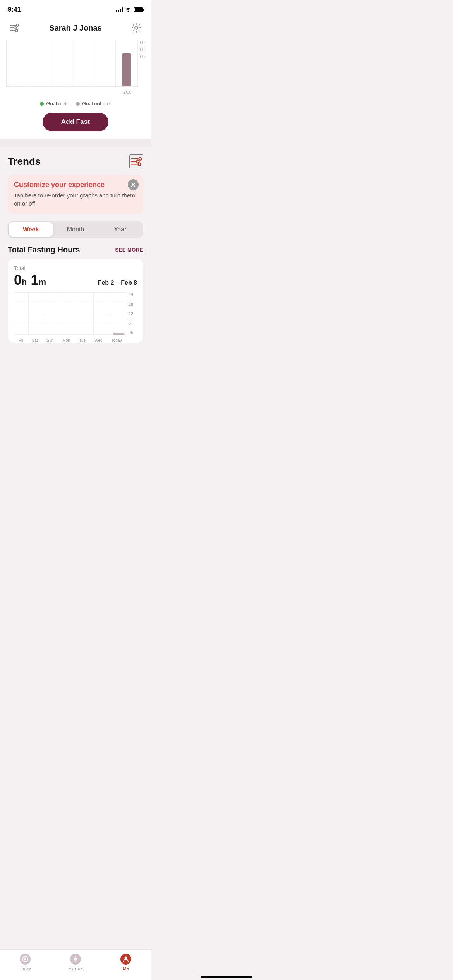 This screenshot has height=980, width=453. I want to click on bar-wed, so click(103, 314).